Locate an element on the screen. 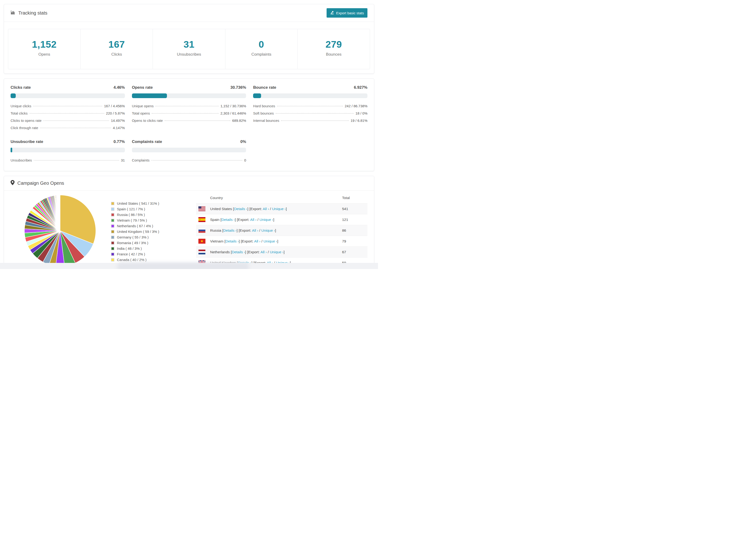  legend-label: Canada ( 40 / 2% ) is located at coordinates (132, 260).